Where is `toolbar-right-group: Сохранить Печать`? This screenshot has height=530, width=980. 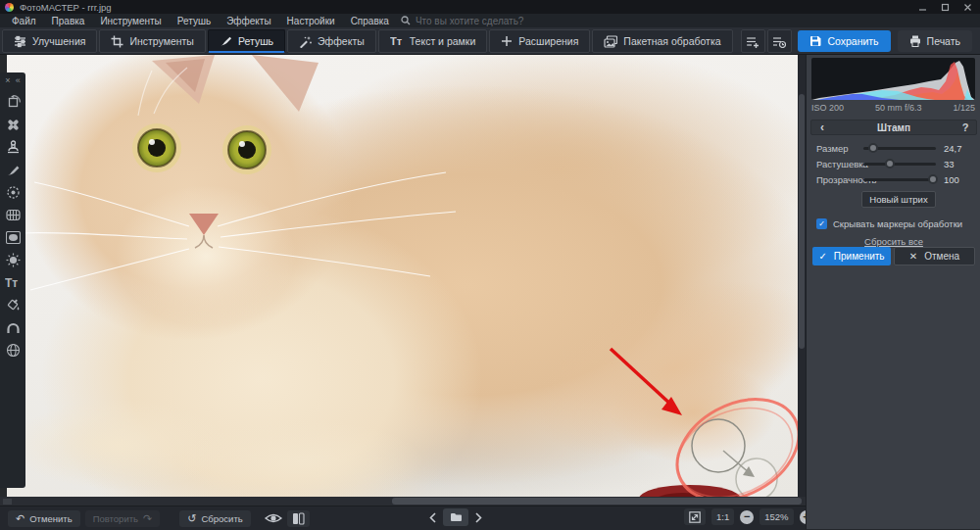
toolbar-right-group: Сохранить Печать is located at coordinates (885, 41).